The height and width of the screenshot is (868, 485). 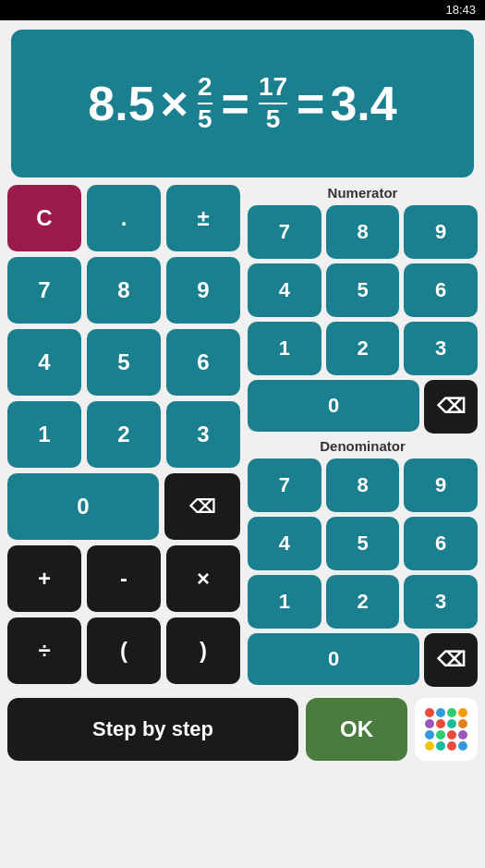 What do you see at coordinates (124, 362) in the screenshot?
I see `btn-5: 5` at bounding box center [124, 362].